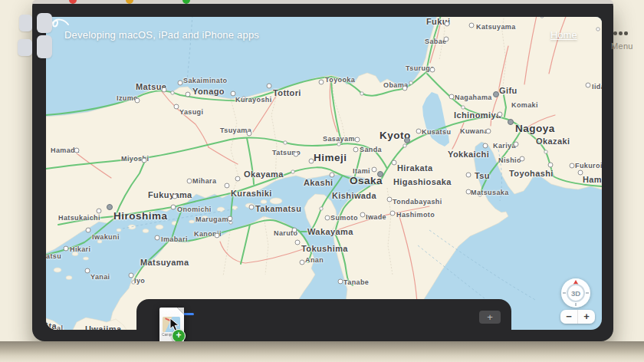  What do you see at coordinates (627, 34) in the screenshot?
I see `ellipsis-icon` at bounding box center [627, 34].